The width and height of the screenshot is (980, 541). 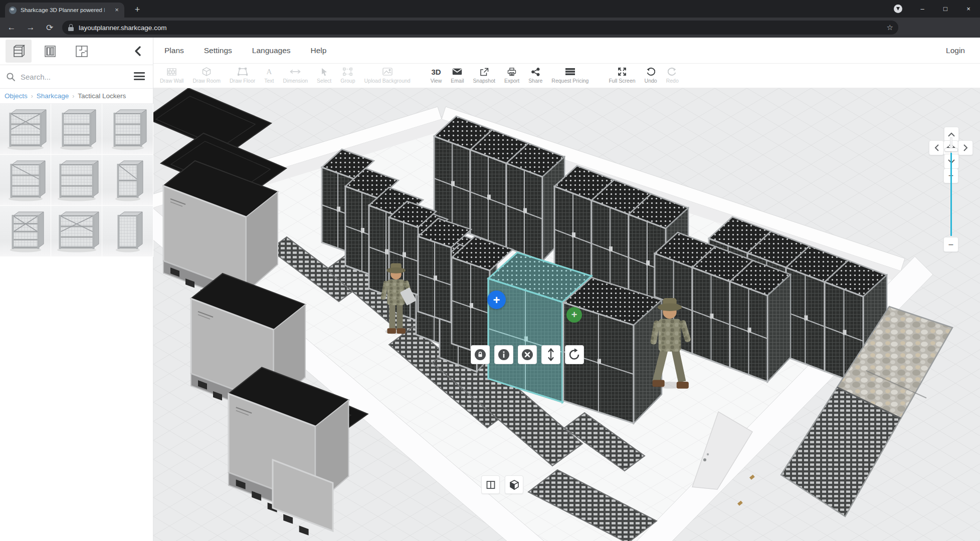 I want to click on menu-item-languages: Languages, so click(x=272, y=51).